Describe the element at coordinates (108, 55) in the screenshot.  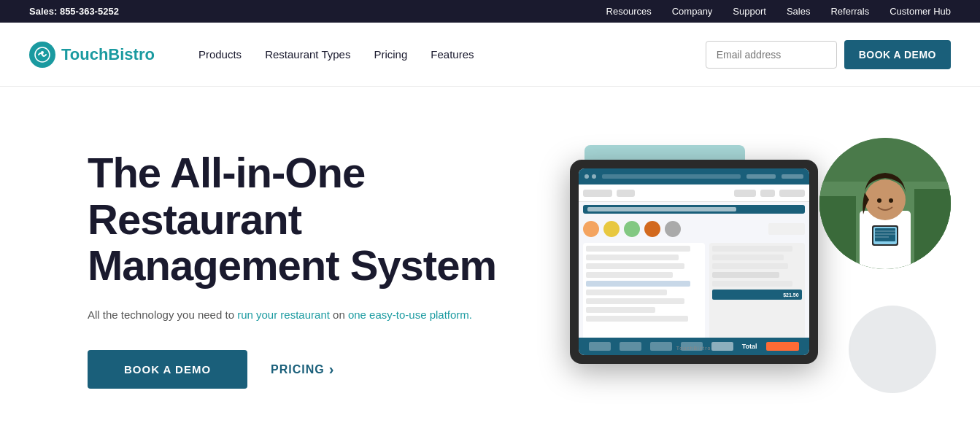
I see `logo-text: TouchBistro` at that location.